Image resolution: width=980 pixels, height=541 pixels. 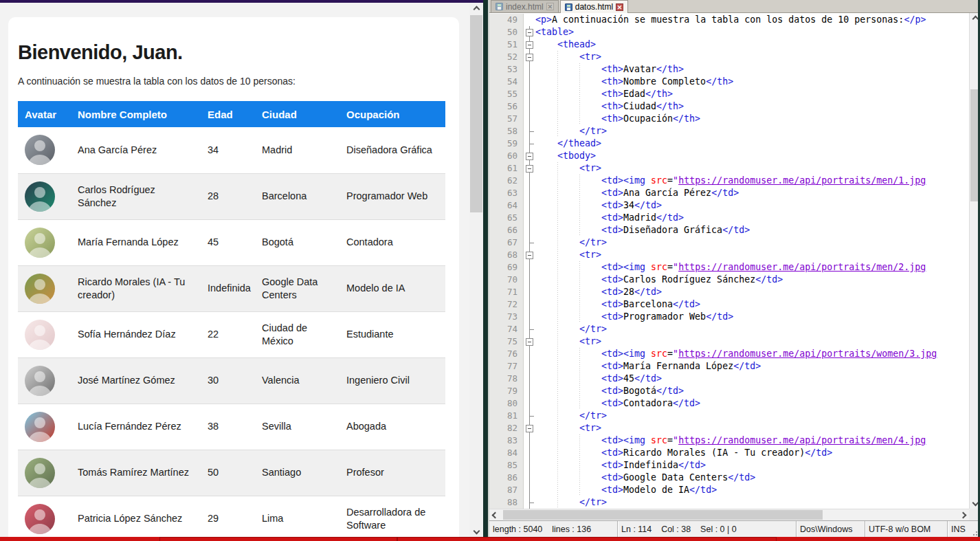 I want to click on scroll-up-button, so click(x=476, y=9).